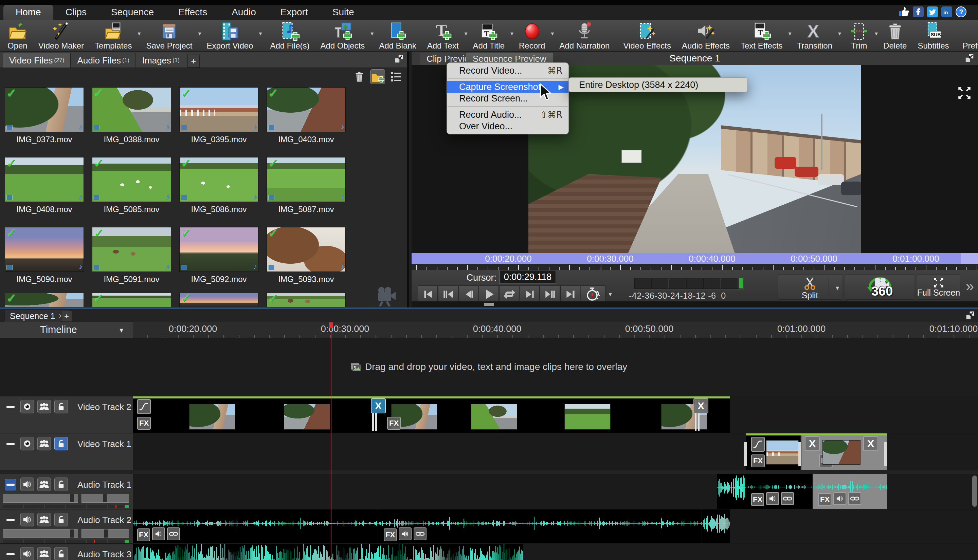 The height and width of the screenshot is (560, 978). I want to click on media-file-item: ✓♪IMG_5092.mov, so click(219, 255).